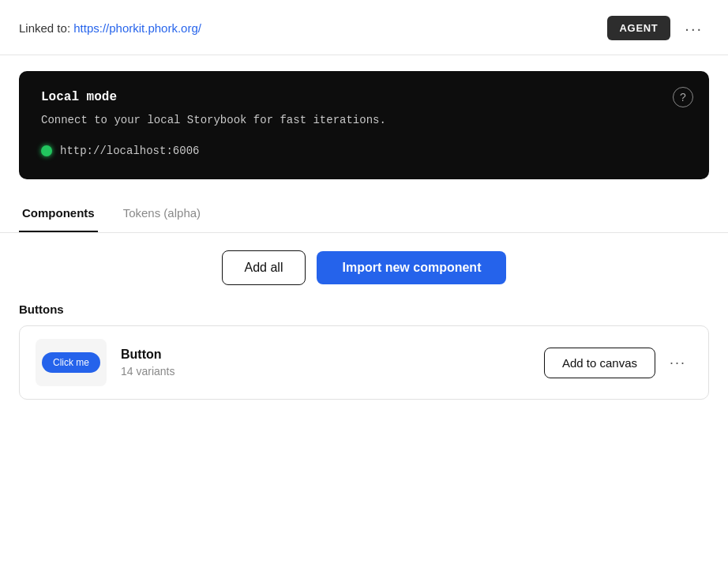 This screenshot has height=575, width=728. What do you see at coordinates (325, 363) in the screenshot?
I see `component-info: Button 14 variants` at bounding box center [325, 363].